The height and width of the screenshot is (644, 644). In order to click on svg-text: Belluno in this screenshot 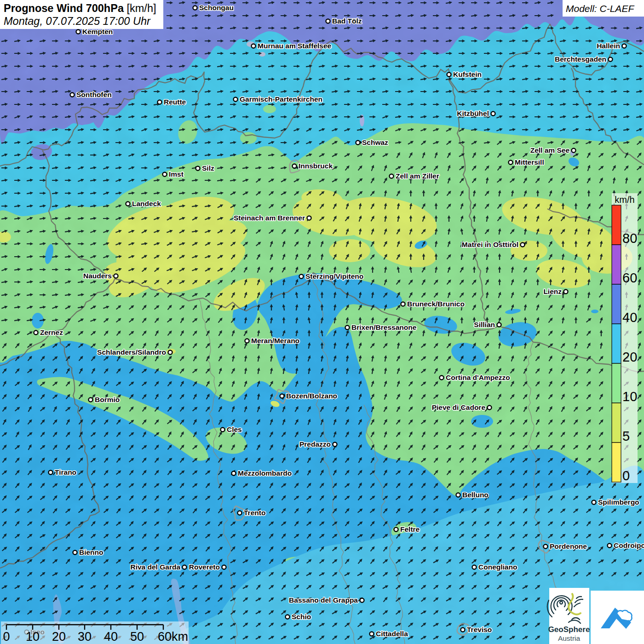, I will do `click(476, 495)`.